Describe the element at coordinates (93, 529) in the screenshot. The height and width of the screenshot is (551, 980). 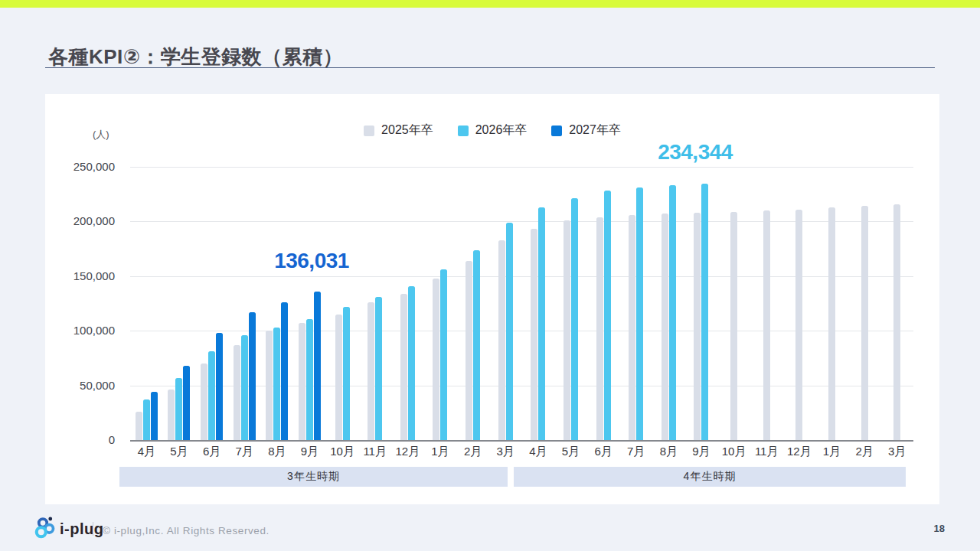
I see `footer-separator` at that location.